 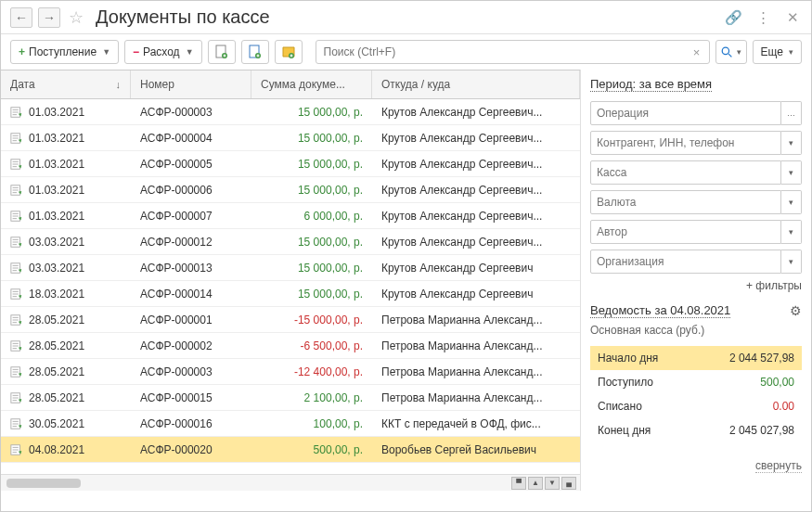 What do you see at coordinates (792, 202) in the screenshot?
I see `filter-currency-dd: ▾` at bounding box center [792, 202].